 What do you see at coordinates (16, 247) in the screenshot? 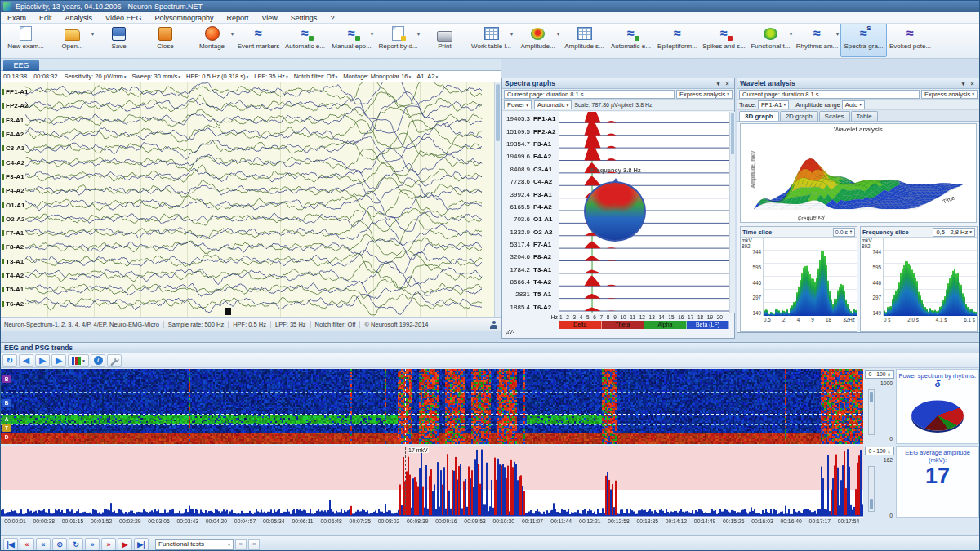
I see `eeg-channel-label: F8-A2` at bounding box center [16, 247].